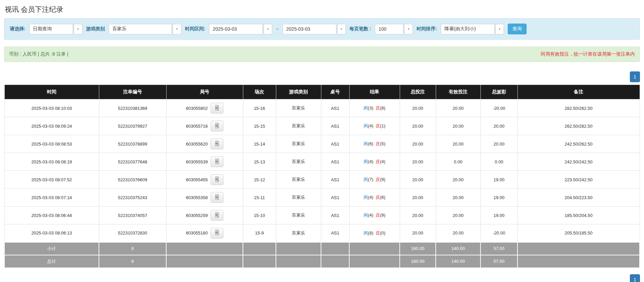 The width and height of the screenshot is (644, 282). Describe the element at coordinates (389, 29) in the screenshot. I see `page-size-input` at that location.